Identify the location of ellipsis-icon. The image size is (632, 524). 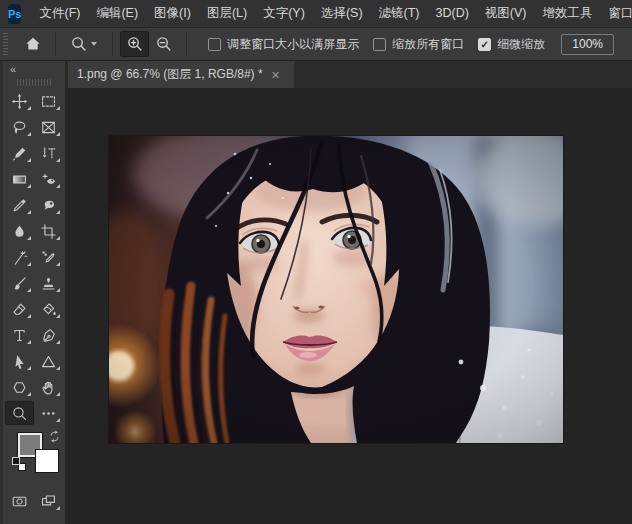
(48, 414).